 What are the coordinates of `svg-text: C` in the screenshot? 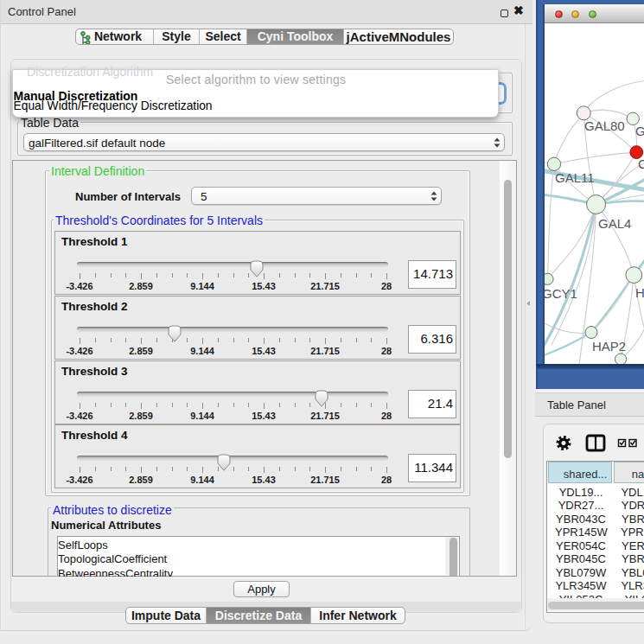 It's located at (641, 164).